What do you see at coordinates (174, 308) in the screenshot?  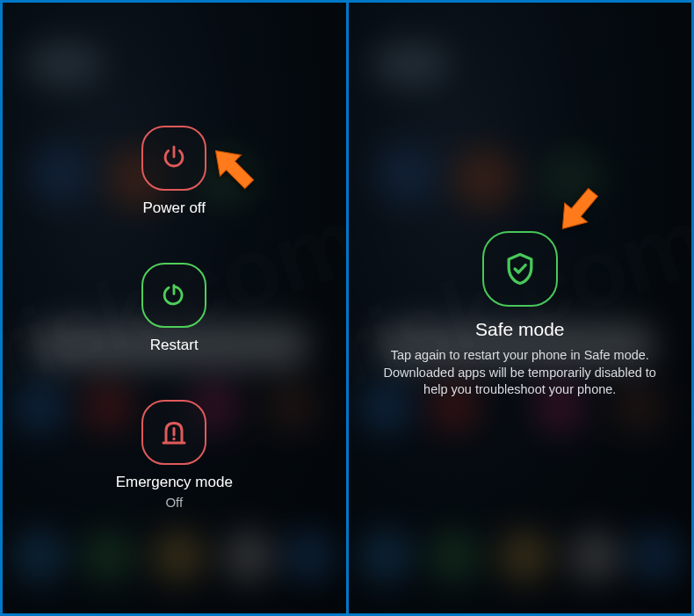 I see `restart-button: Restart` at bounding box center [174, 308].